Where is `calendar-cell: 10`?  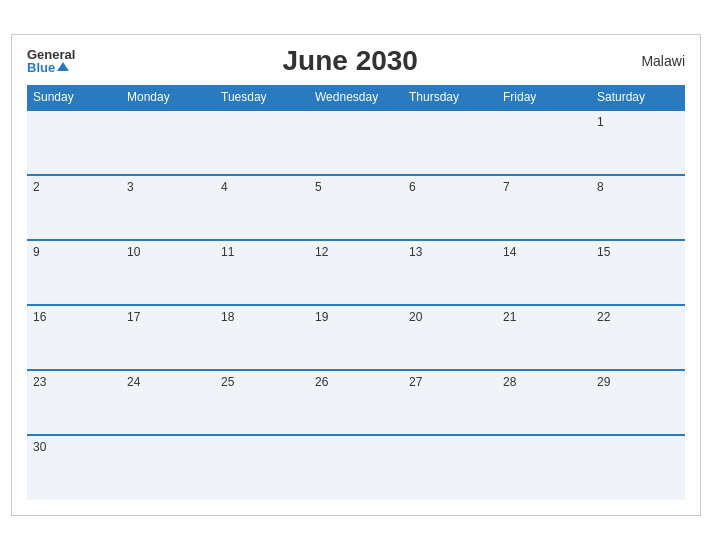
calendar-cell: 10 is located at coordinates (168, 272).